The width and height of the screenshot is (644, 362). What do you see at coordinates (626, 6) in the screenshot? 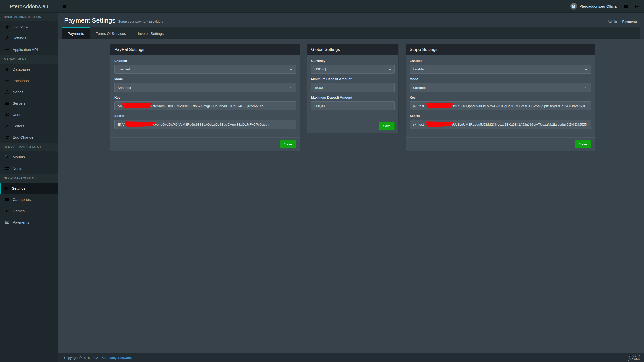
I see `server-list-icon` at bounding box center [626, 6].